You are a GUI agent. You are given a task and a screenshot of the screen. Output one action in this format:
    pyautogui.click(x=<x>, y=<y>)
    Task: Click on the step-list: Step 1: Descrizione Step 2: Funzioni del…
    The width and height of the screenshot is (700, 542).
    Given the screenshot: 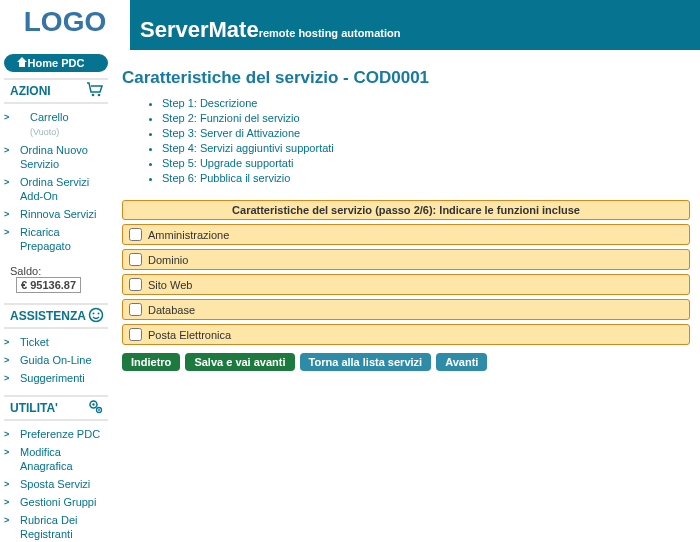 What is the action you would take?
    pyautogui.click(x=426, y=141)
    